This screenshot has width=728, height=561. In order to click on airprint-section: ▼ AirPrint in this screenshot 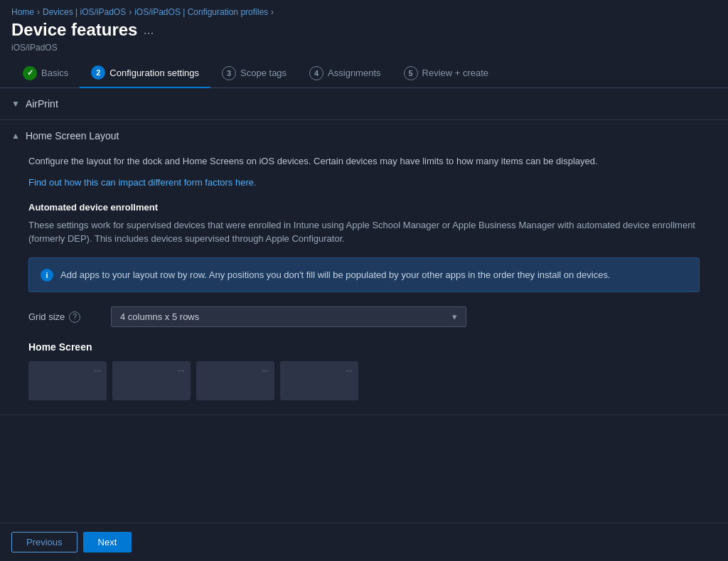, I will do `click(364, 104)`.